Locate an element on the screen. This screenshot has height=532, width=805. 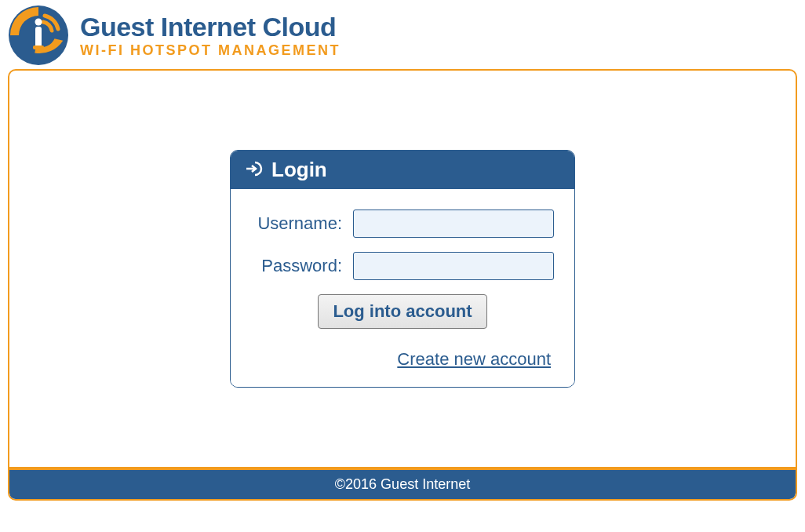
username-row: Username: is located at coordinates (402, 224).